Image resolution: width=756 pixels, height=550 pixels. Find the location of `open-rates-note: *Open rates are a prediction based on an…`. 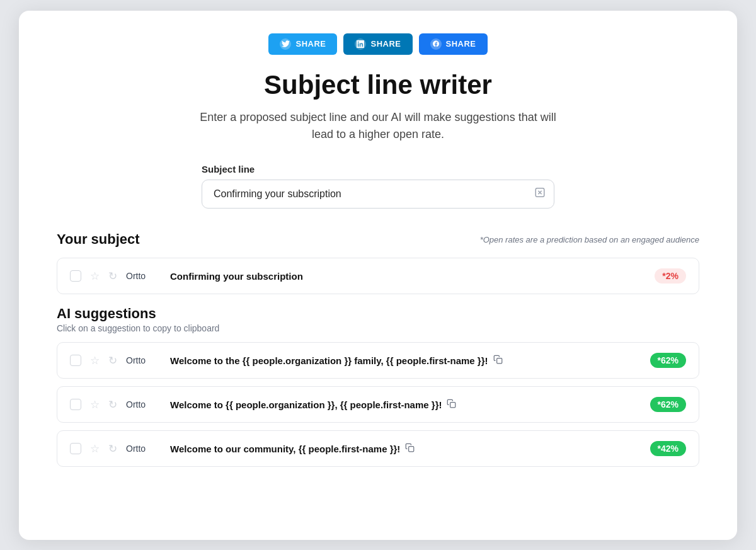

open-rates-note: *Open rates are a prediction based on an… is located at coordinates (590, 239).